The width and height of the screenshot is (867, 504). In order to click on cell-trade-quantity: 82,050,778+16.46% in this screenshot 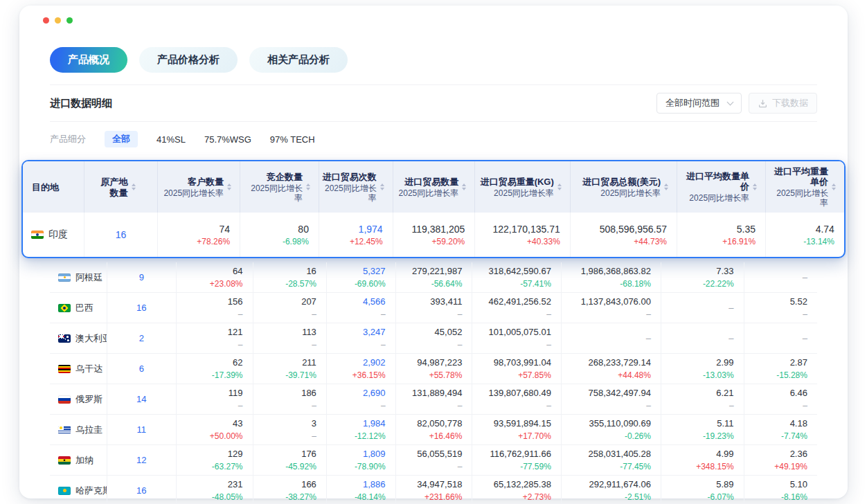, I will do `click(434, 429)`.